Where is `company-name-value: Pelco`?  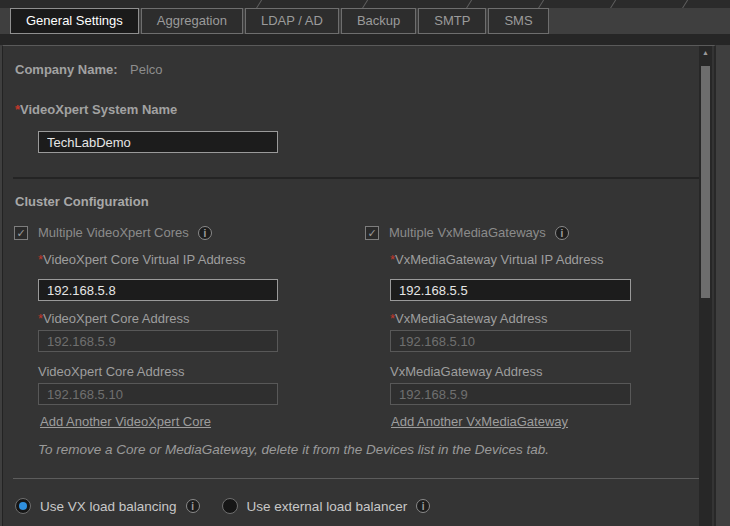
company-name-value: Pelco is located at coordinates (146, 70).